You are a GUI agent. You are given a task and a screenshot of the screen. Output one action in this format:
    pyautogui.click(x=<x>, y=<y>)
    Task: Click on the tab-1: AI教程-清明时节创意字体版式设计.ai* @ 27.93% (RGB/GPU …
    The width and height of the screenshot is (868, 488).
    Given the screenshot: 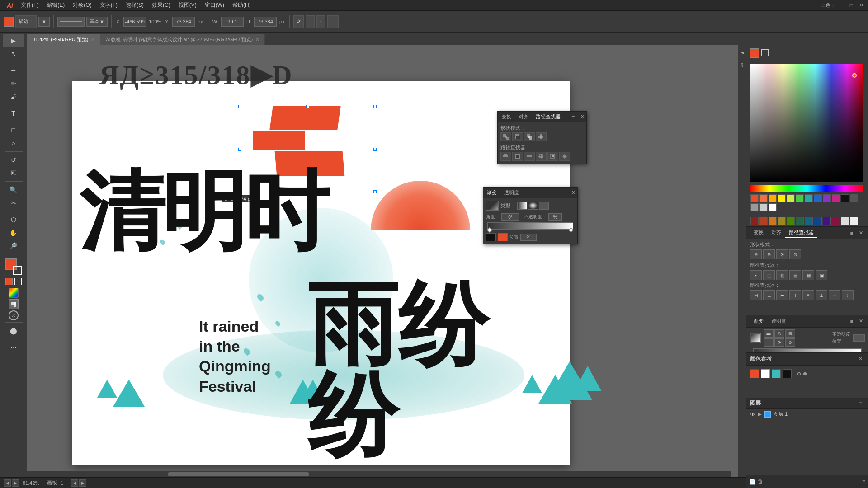 What is the action you would take?
    pyautogui.click(x=183, y=39)
    